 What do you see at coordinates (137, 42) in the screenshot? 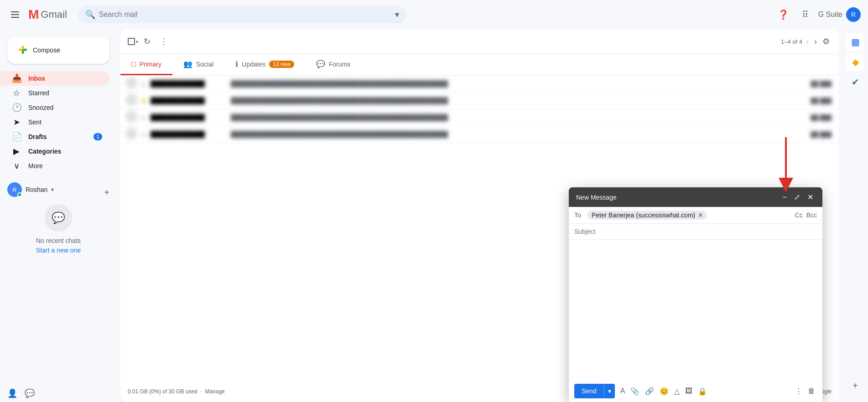
I see `checkbox-dropdown-icon: ▾` at bounding box center [137, 42].